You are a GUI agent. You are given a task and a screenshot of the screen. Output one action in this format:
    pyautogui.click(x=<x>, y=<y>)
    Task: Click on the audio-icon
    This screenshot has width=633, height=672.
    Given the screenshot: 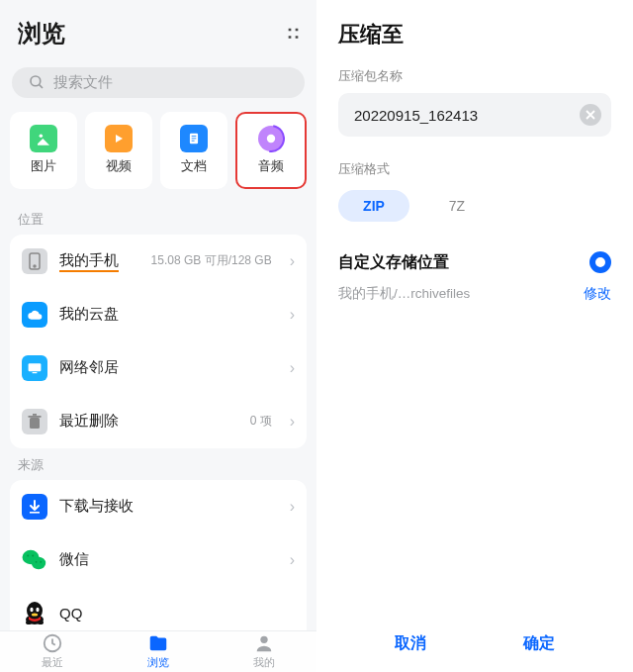 What is the action you would take?
    pyautogui.click(x=271, y=139)
    